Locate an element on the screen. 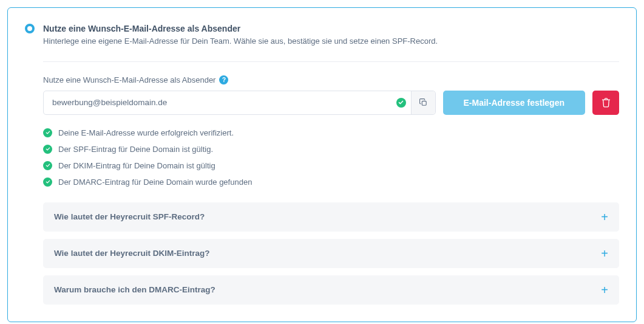  accordion-item-dmarc: Warum brauche ich den DMARC-Eintrag? + is located at coordinates (331, 290).